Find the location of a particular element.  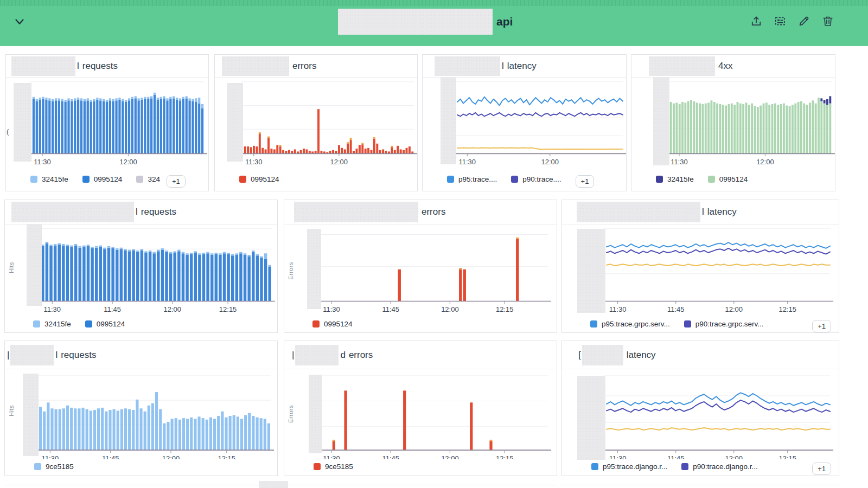

chart-body: 11:3011:4512:0012:15 is located at coordinates (700, 414).